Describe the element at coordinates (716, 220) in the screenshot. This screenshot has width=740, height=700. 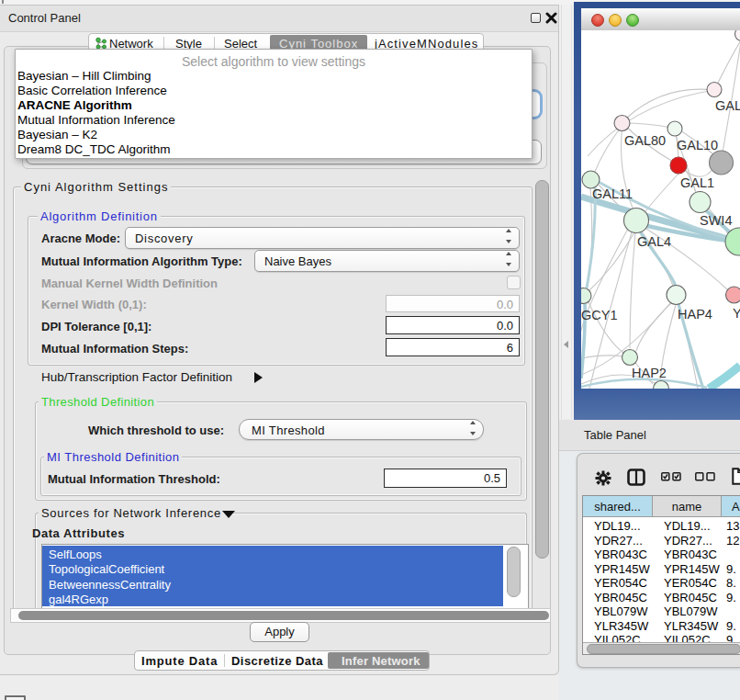
I see `svg-text: SWI4` at that location.